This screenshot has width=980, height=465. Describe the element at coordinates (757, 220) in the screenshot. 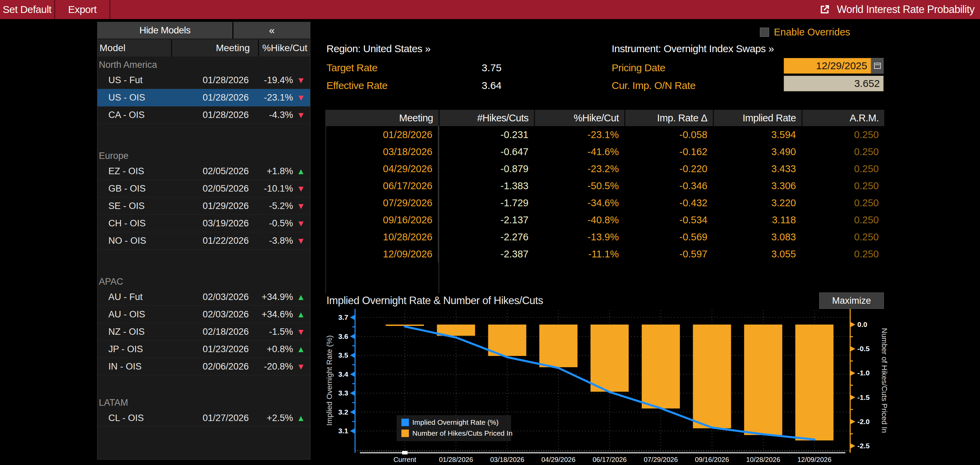

I see `rates-cell: 3.118` at that location.